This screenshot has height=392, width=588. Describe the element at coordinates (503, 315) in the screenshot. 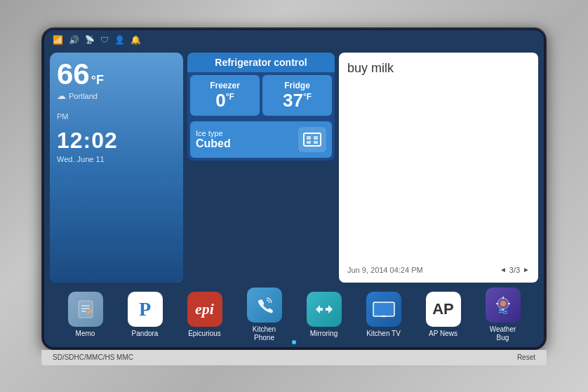

I see `app-weather-bug: WeatherBug` at that location.